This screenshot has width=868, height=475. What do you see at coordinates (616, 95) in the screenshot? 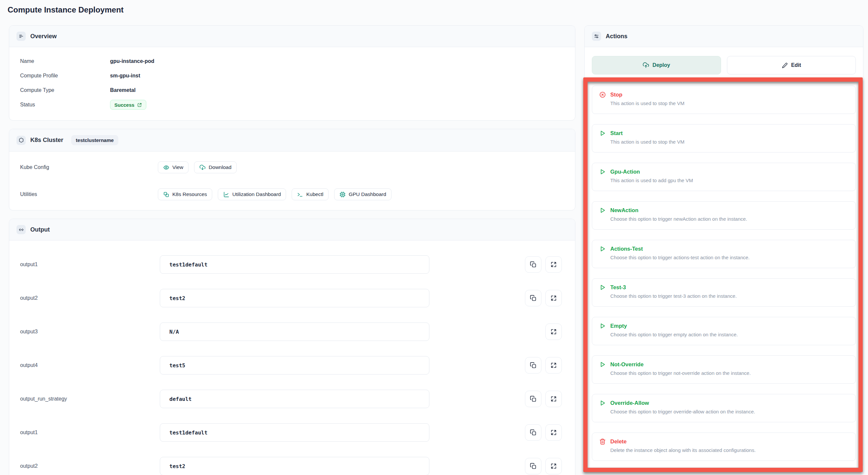
I see `action-item-name: Stop` at bounding box center [616, 95].